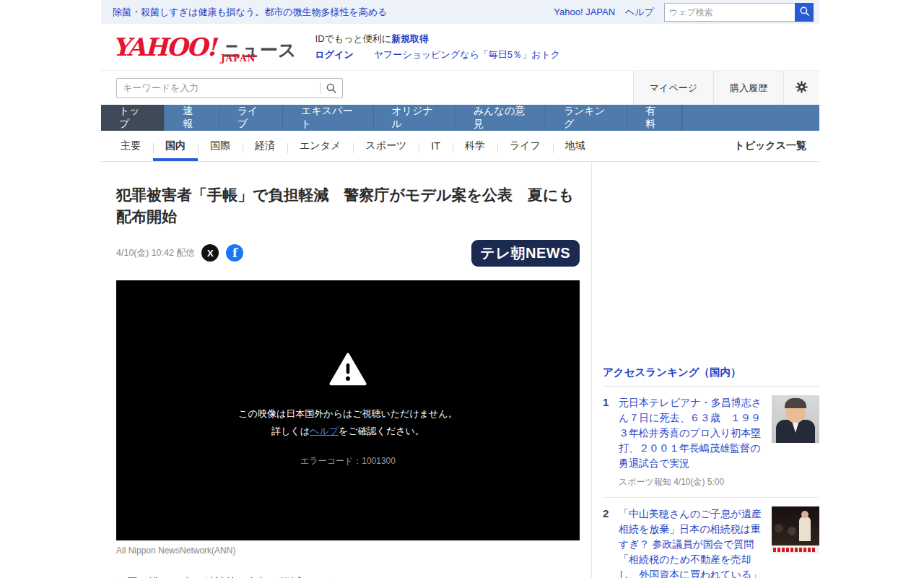 This screenshot has width=924, height=578. Describe the element at coordinates (611, 442) in the screenshot. I see `rank-number: 1` at that location.